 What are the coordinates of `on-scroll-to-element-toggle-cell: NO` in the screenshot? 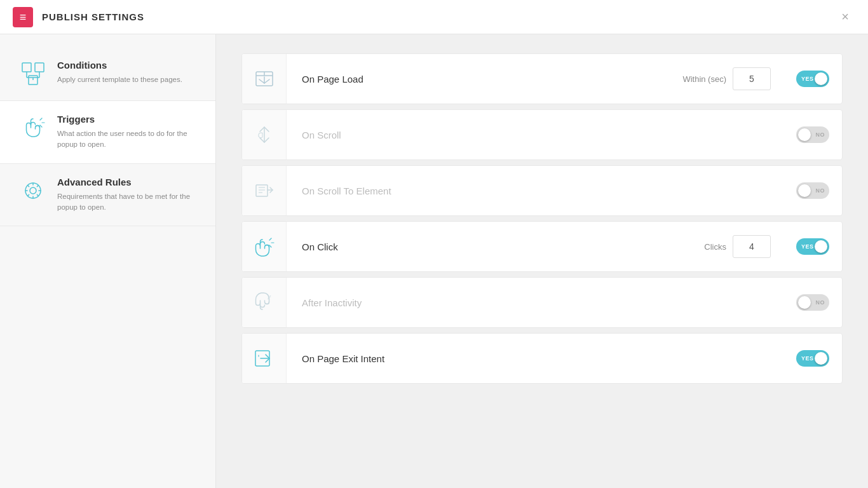 It's located at (813, 191).